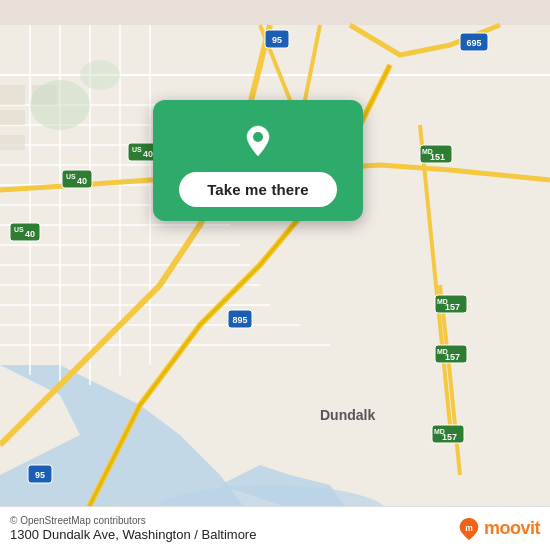 The height and width of the screenshot is (550, 550). Describe the element at coordinates (469, 529) in the screenshot. I see `moovit-pin-icon: m` at that location.